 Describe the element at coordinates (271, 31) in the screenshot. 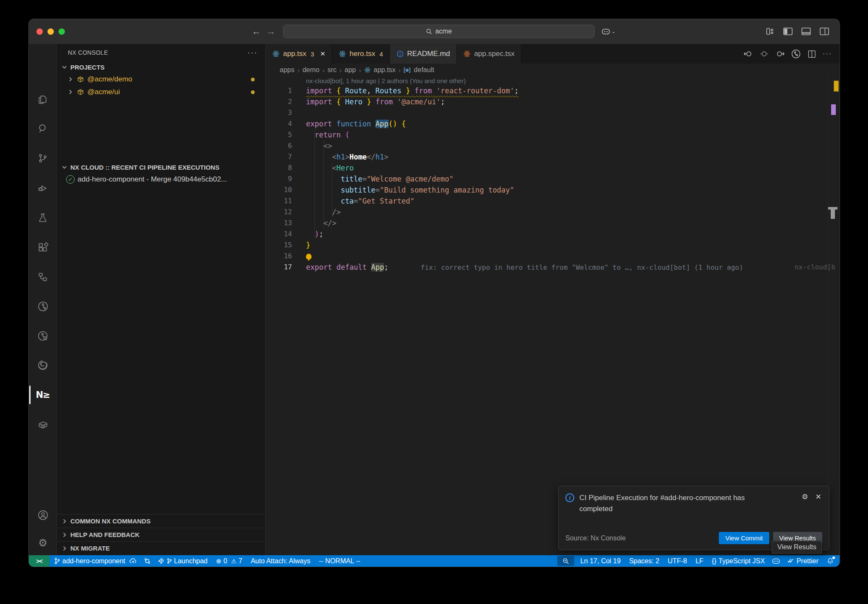

I see `history-forward-icon: →` at that location.